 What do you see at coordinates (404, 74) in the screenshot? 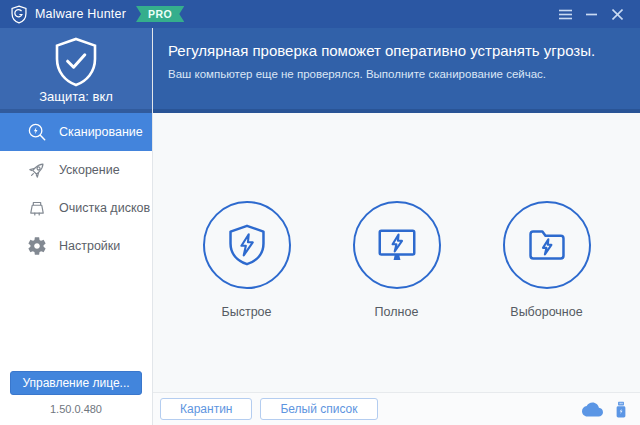
I see `header-subtitle: Ваш компьютер еще не проверялся. Выполни…` at bounding box center [404, 74].